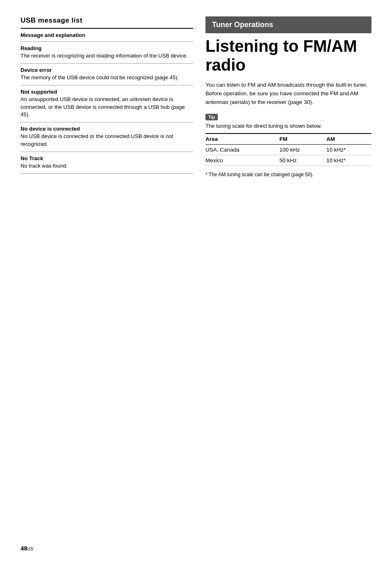 The width and height of the screenshot is (392, 564). What do you see at coordinates (349, 139) in the screenshot?
I see `col-header-am: AM` at bounding box center [349, 139].